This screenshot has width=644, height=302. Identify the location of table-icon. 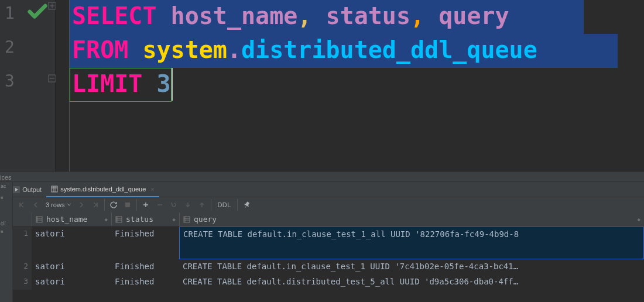
(54, 189).